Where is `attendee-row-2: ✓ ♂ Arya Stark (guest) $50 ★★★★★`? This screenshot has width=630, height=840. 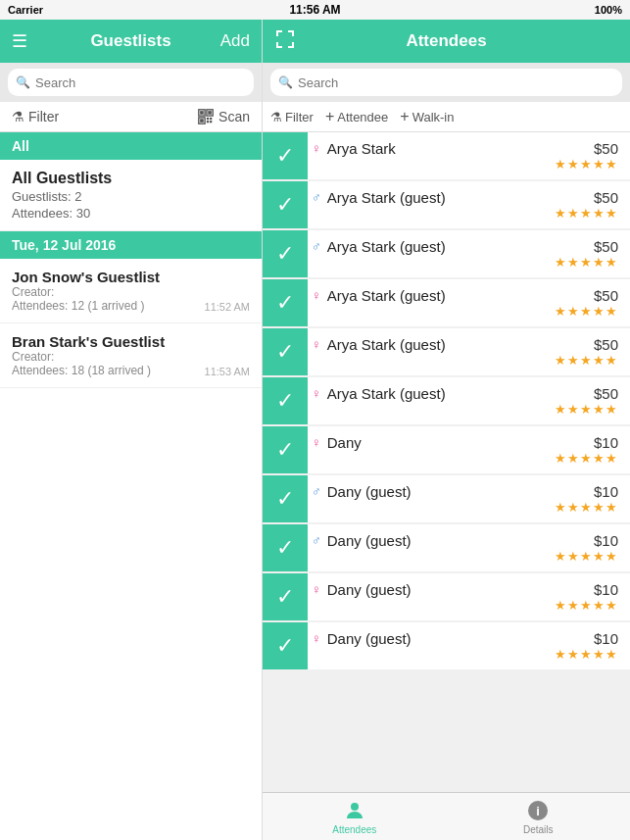 attendee-row-2: ✓ ♂ Arya Stark (guest) $50 ★★★★★ is located at coordinates (447, 255).